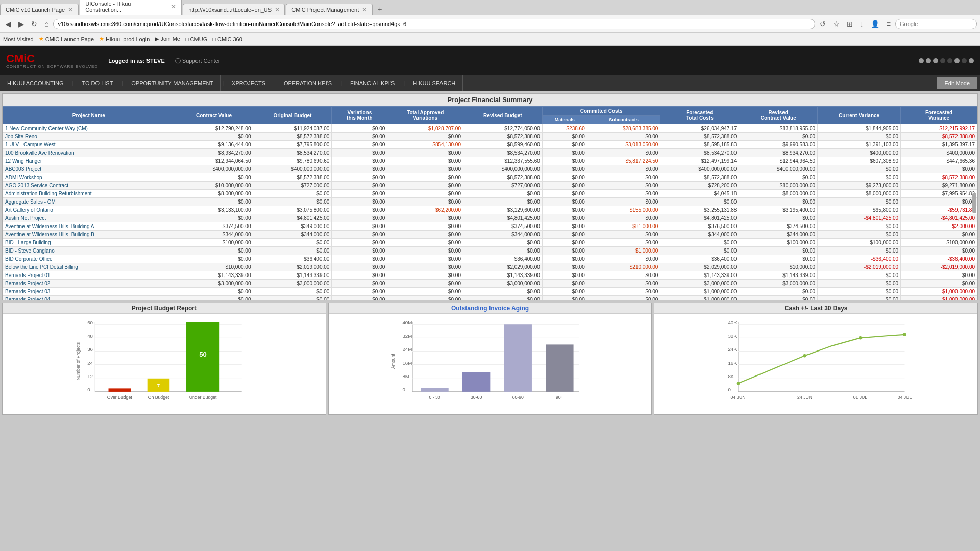 The width and height of the screenshot is (980, 551). What do you see at coordinates (778, 129) in the screenshot?
I see `value-cell: $13,818,955.00` at bounding box center [778, 129].